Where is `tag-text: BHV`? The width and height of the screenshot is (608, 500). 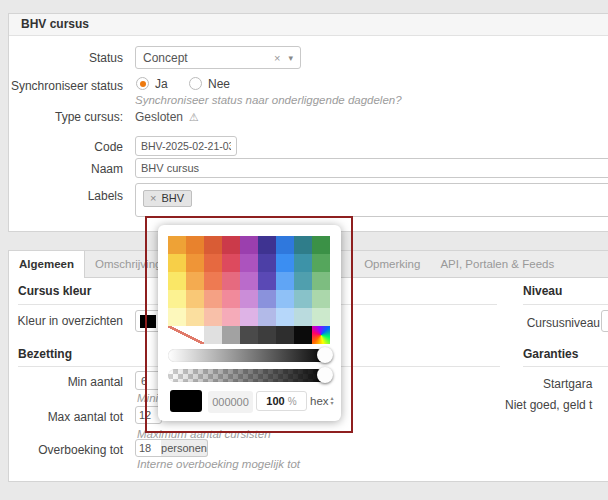
tag-text: BHV is located at coordinates (172, 198).